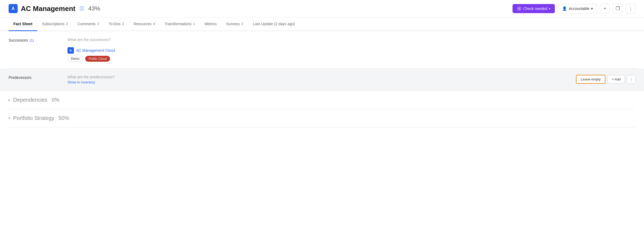 The width and height of the screenshot is (644, 239). Describe the element at coordinates (82, 9) in the screenshot. I see `verified-icon: ✓⃝` at that location.